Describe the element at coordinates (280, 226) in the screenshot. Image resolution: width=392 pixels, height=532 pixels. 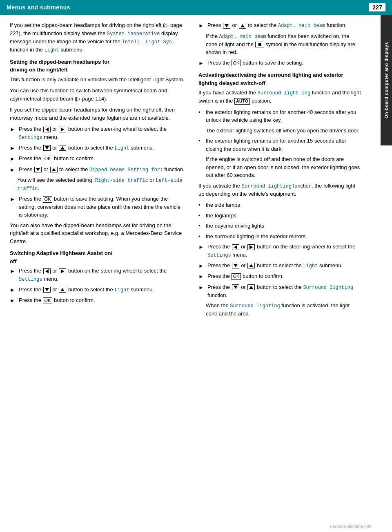
I see `bullet-daytime: • the daytime driving lights` at that location.